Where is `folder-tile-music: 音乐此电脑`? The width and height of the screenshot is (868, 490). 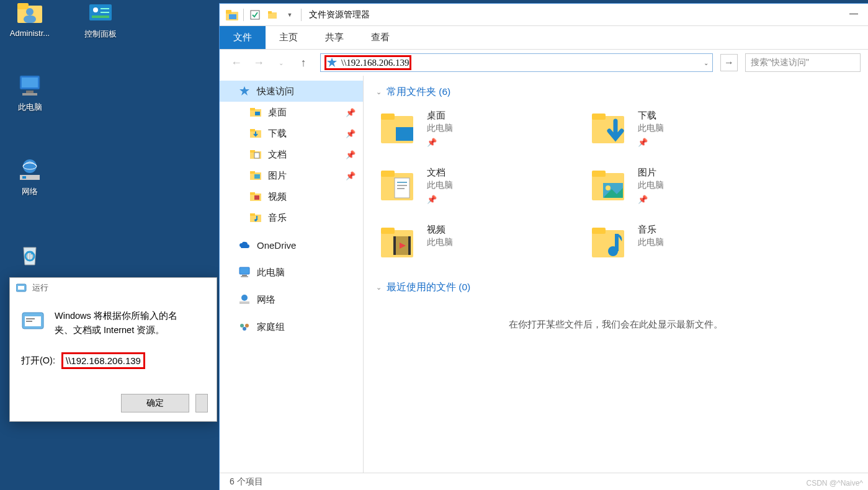 folder-tile-music: 音乐此电脑 is located at coordinates (692, 250).